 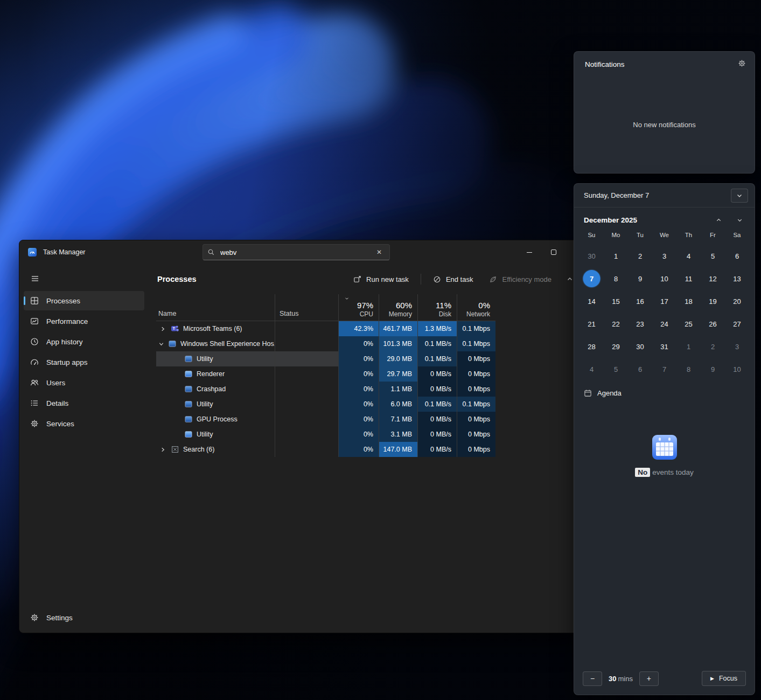 I want to click on next-month-icon, so click(x=740, y=220).